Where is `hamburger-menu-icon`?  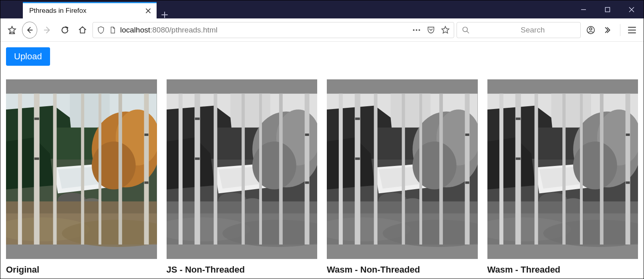 hamburger-menu-icon is located at coordinates (632, 30).